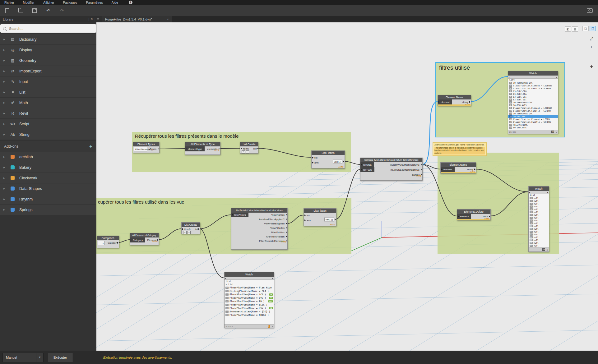 The width and height of the screenshot is (598, 364). Describe the element at coordinates (48, 178) in the screenshot. I see `sidebar-item-clockwork: ▶Clockwork` at that location.